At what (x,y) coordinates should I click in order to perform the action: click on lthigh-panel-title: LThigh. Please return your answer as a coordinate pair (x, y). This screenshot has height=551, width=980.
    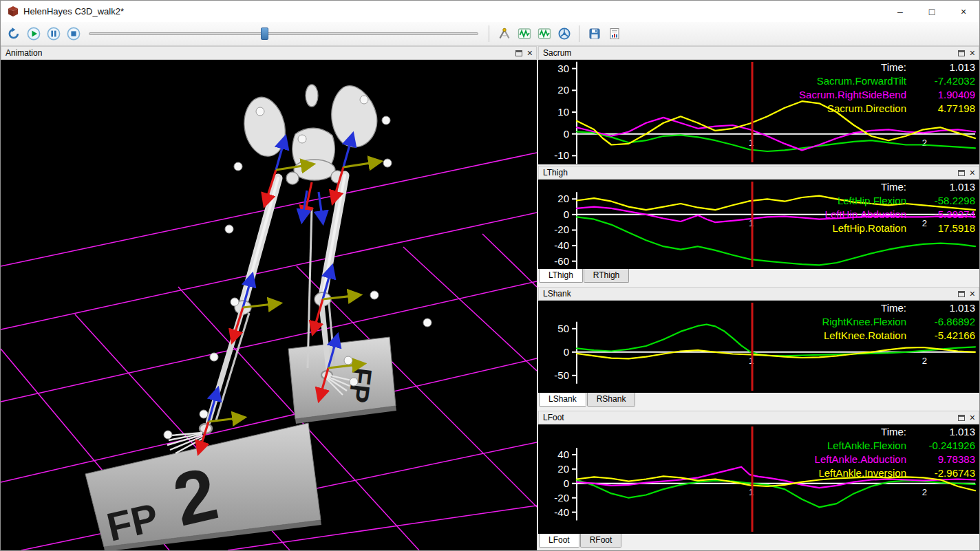
    Looking at the image, I should click on (555, 173).